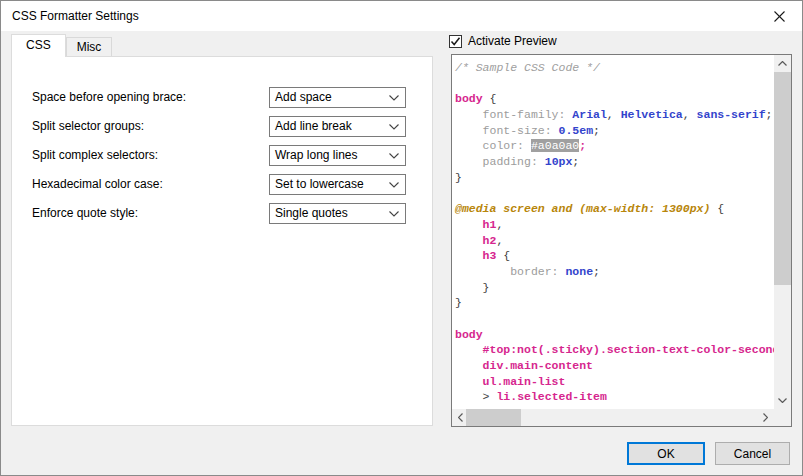 Image resolution: width=803 pixels, height=476 pixels. I want to click on code-line: h3 {, so click(614, 256).